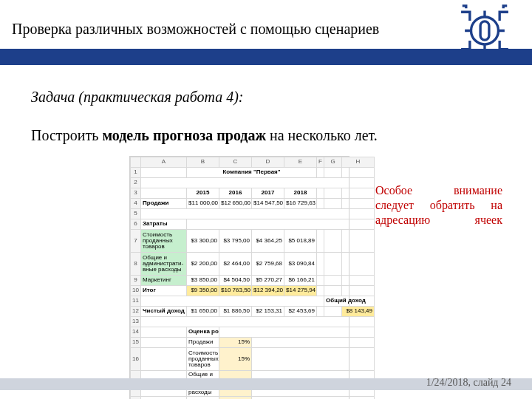 The height and width of the screenshot is (399, 532). Describe the element at coordinates (66, 135) in the screenshot. I see `desc-pre: Построить` at that location.